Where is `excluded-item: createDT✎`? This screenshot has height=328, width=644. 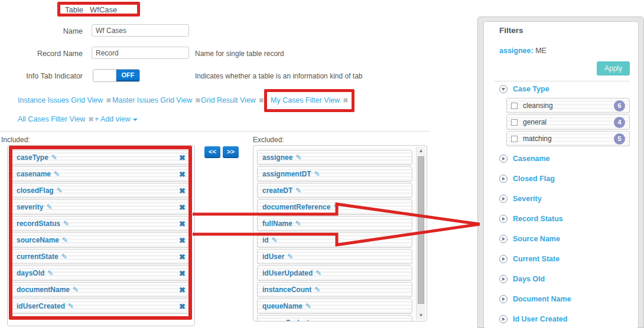 excluded-item: createDT✎ is located at coordinates (334, 191).